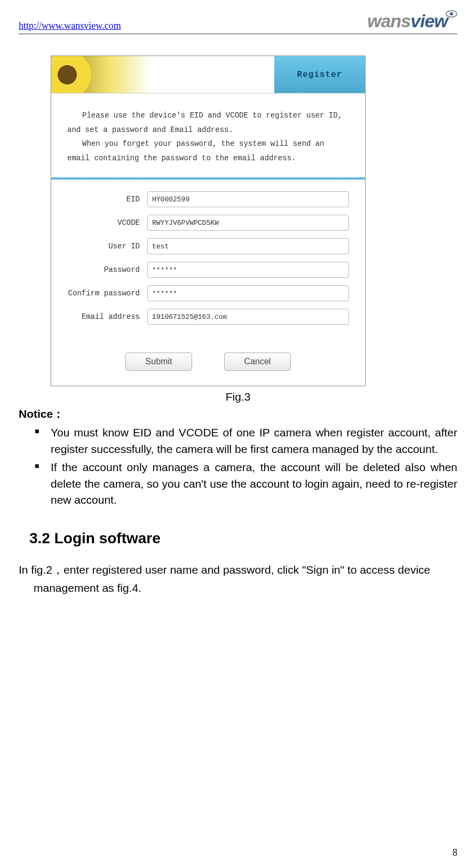 This screenshot has width=476, height=868. I want to click on figure-caption: Fig.3, so click(238, 397).